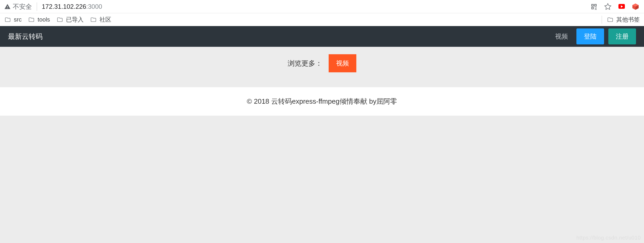 This screenshot has height=243, width=644. What do you see at coordinates (316, 7) in the screenshot?
I see `url-display: 172.31.102.226:3000` at bounding box center [316, 7].